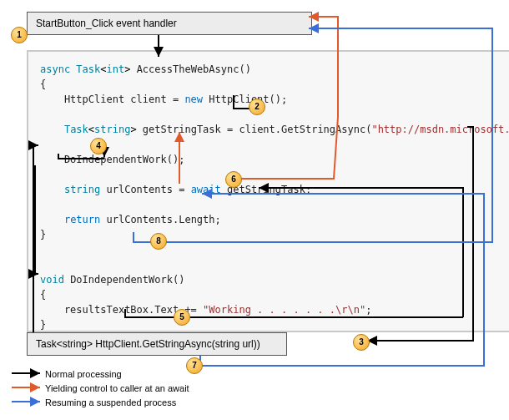  What do you see at coordinates (169, 23) in the screenshot?
I see `startbutton-handler-box: StartButton_Click event handler` at bounding box center [169, 23].